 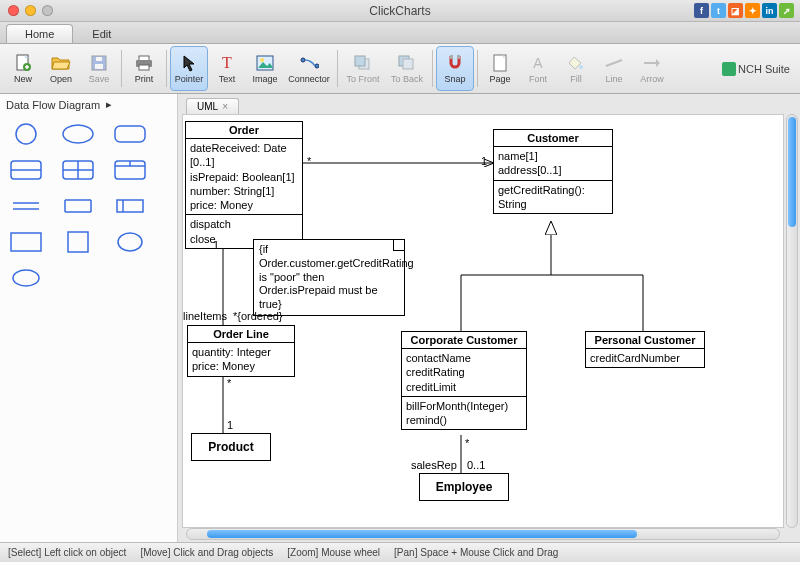 I want to click on print-button: Print, so click(x=144, y=68).